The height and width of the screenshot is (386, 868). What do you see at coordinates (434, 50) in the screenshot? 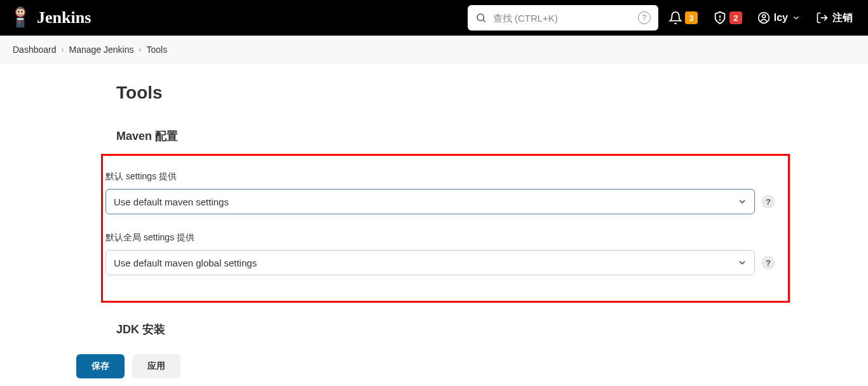
I see `breadcrumb: Dashboard › Manage Jenkins › Tools` at bounding box center [434, 50].